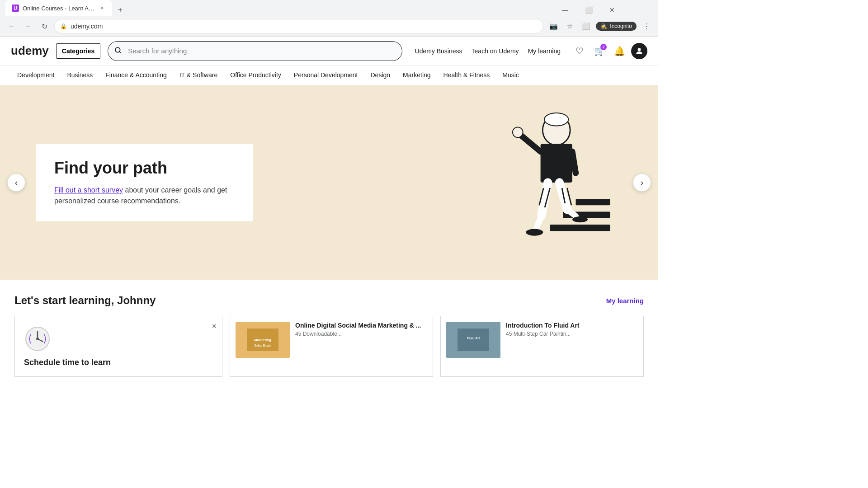  I want to click on nav-item-personal: Personal Development, so click(326, 75).